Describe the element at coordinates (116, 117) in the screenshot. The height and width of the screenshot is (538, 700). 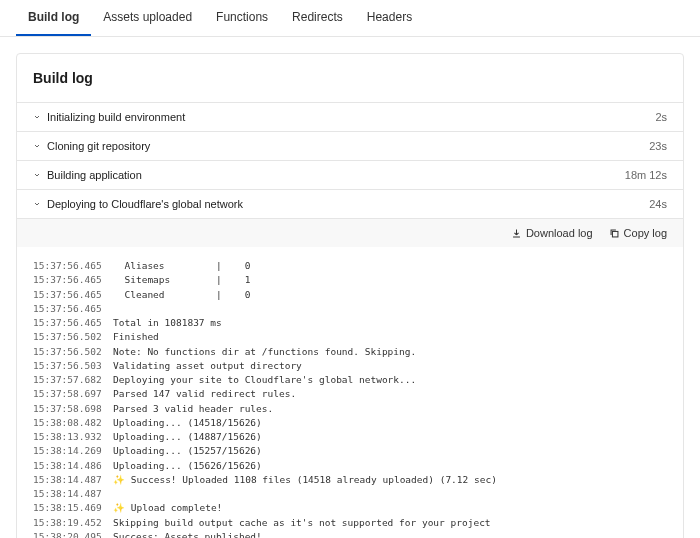
I see `step-label: Initializing build environment` at that location.